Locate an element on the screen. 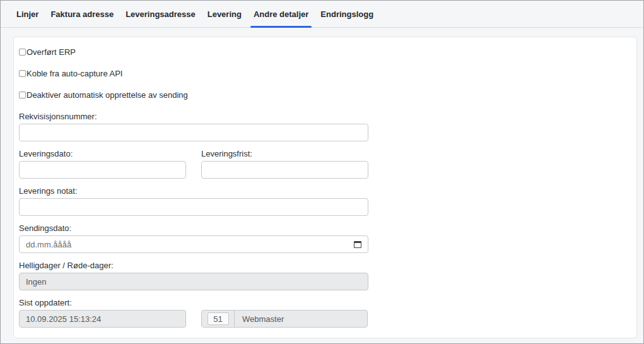 The width and height of the screenshot is (644, 344). leveringsdato-input is located at coordinates (102, 170).